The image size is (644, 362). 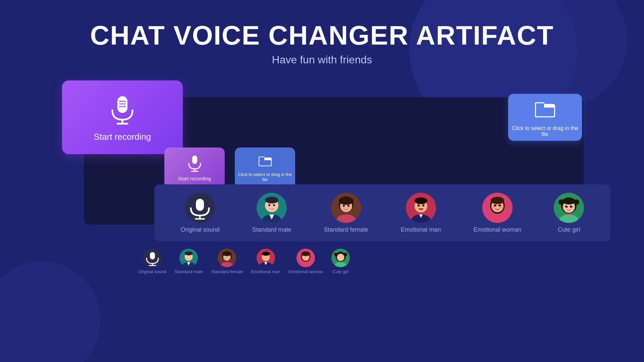 I want to click on voice-item-std-male-small: Standard male, so click(x=189, y=261).